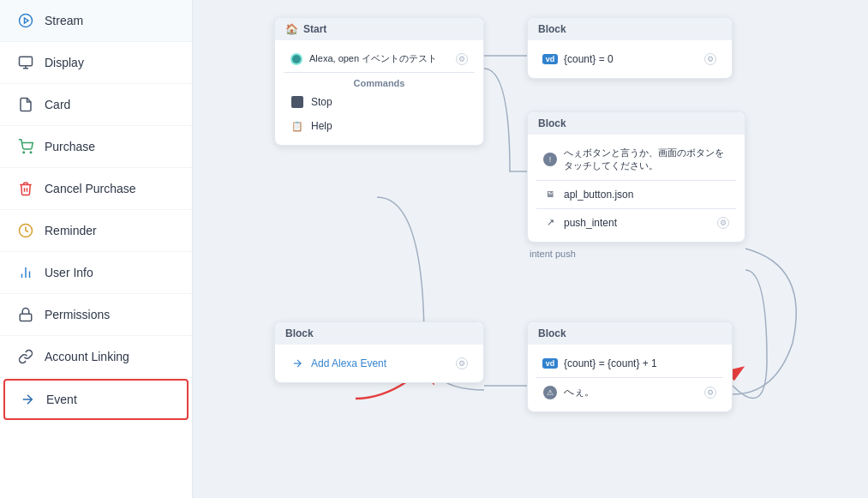 This screenshot has height=498, width=868. What do you see at coordinates (630, 333) in the screenshot?
I see `block-count-inc-header: Block` at bounding box center [630, 333].